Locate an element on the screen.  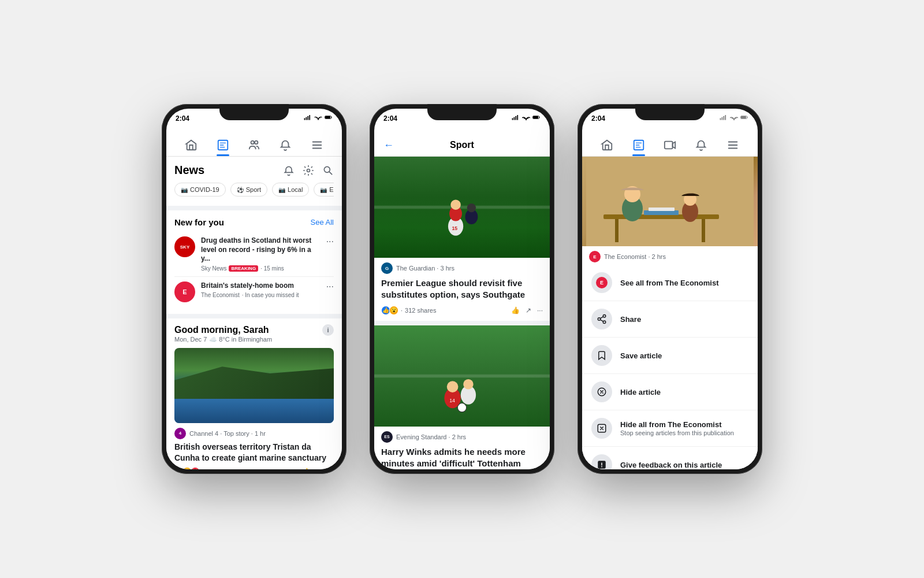
pill-sport: ⚽ Sport is located at coordinates (249, 190).